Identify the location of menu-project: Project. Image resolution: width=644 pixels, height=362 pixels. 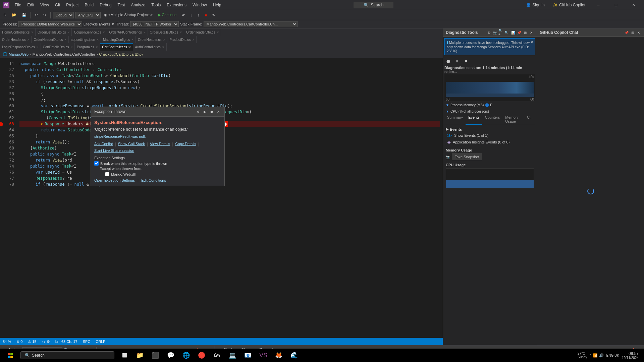
(72, 5).